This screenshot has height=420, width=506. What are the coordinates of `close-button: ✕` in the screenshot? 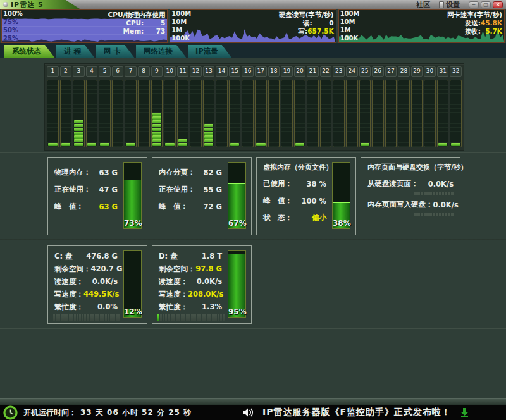 It's located at (498, 5).